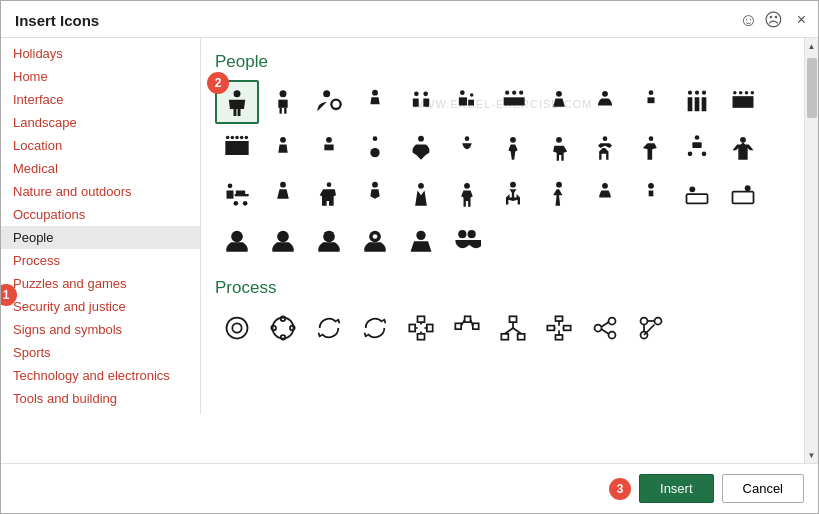 This screenshot has width=819, height=514. What do you see at coordinates (100, 260) in the screenshot?
I see `sidebar-item-process: Process` at bounding box center [100, 260].